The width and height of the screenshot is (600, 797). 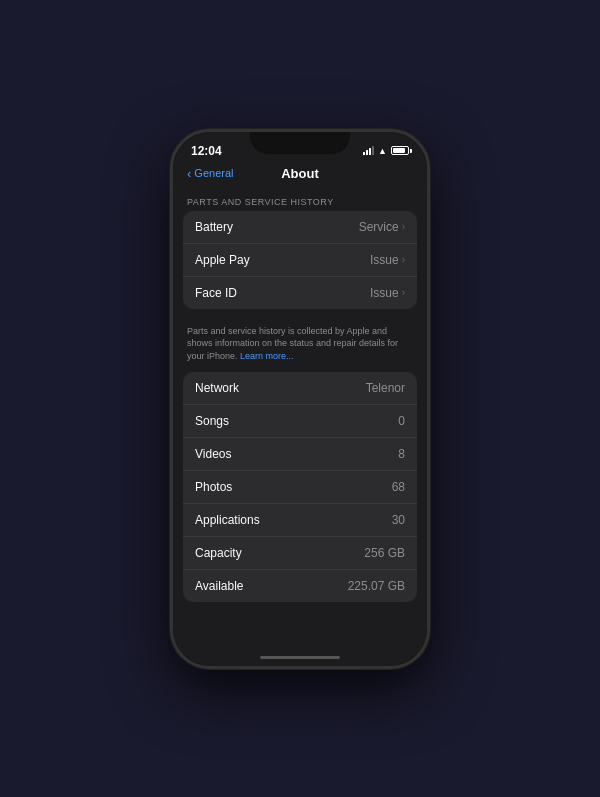 What do you see at coordinates (300, 586) in the screenshot?
I see `table-row: Available 225.07 GB` at bounding box center [300, 586].